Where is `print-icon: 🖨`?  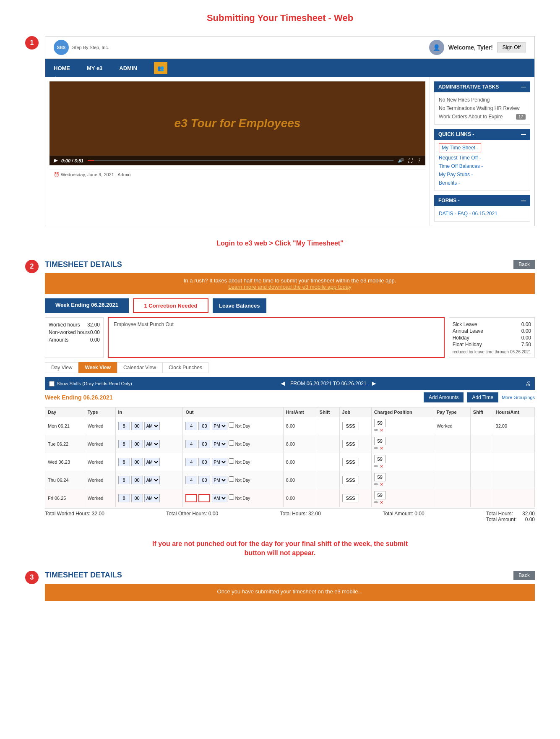 print-icon: 🖨 is located at coordinates (528, 384).